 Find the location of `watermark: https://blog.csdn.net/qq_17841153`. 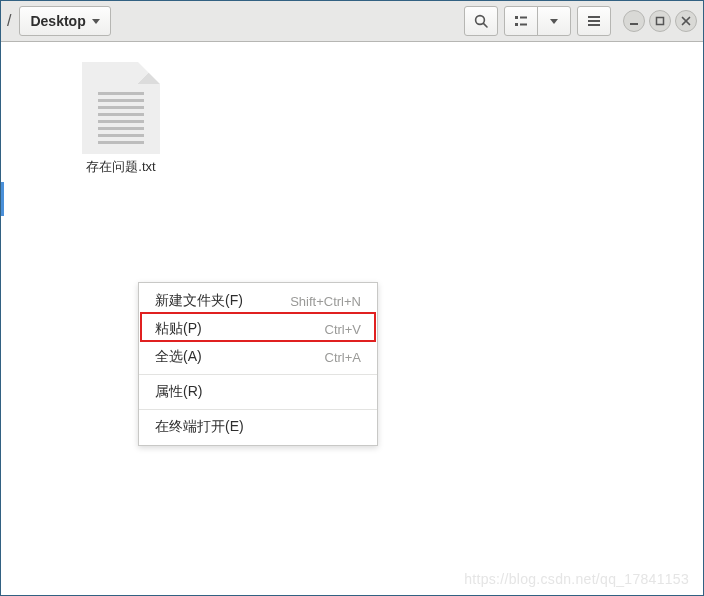

watermark: https://blog.csdn.net/qq_17841153 is located at coordinates (576, 579).